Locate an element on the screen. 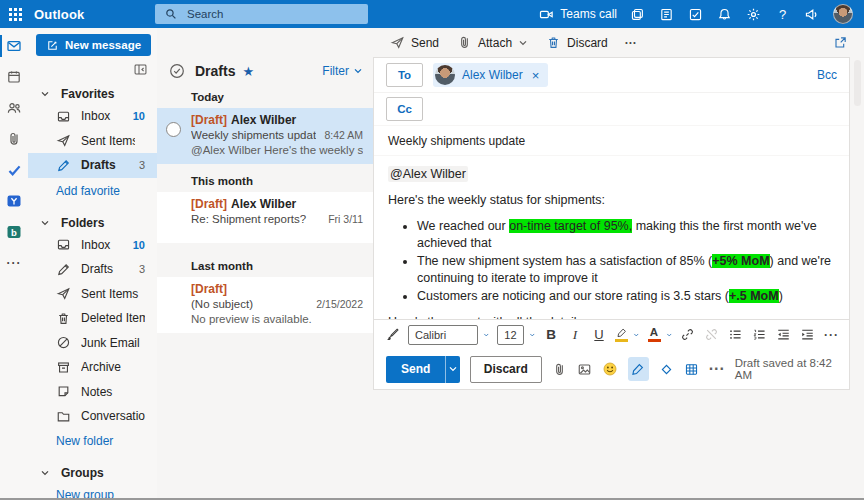  todo-tasks-button is located at coordinates (696, 14).